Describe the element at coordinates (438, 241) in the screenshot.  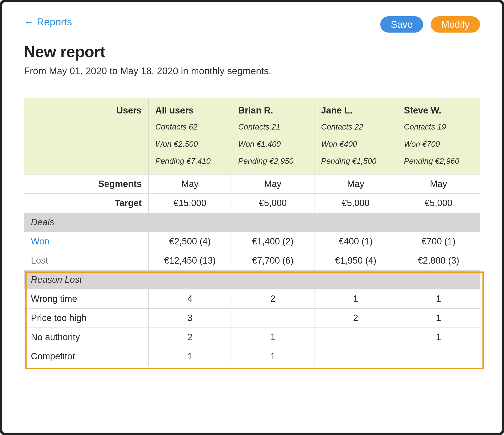
I see `cell: €700 (1)` at that location.